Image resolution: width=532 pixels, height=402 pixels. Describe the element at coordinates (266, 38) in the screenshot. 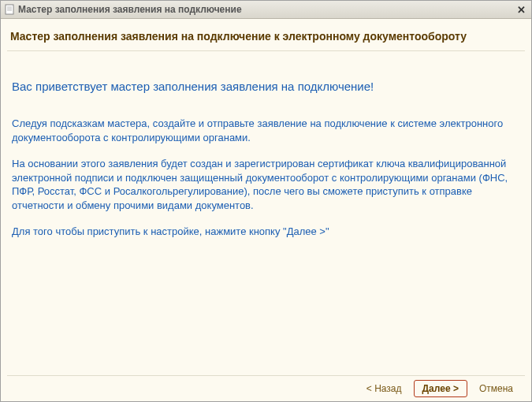

I see `page-heading: Мастер заполнения заявления на подключен…` at that location.